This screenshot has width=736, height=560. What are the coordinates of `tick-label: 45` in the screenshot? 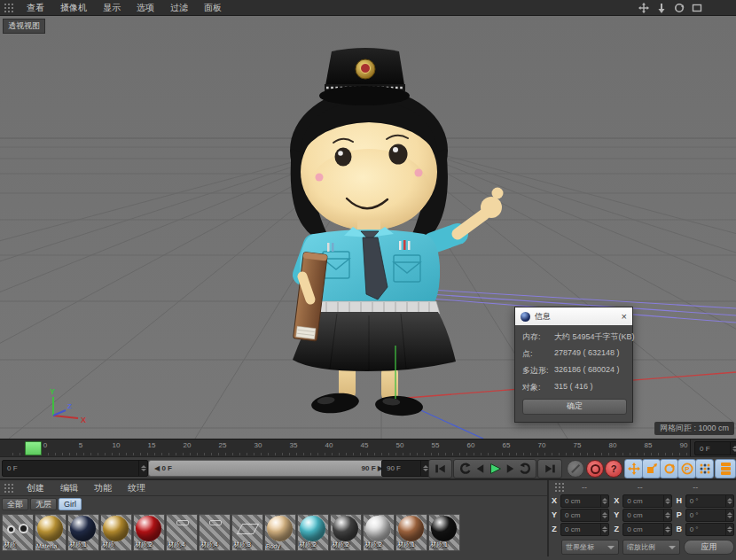 It's located at (364, 445).